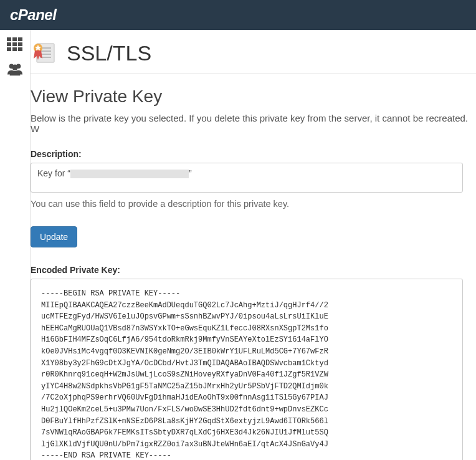 Image resolution: width=476 pixels, height=460 pixels. Describe the element at coordinates (247, 178) in the screenshot. I see `description-input: Key for “”` at that location.